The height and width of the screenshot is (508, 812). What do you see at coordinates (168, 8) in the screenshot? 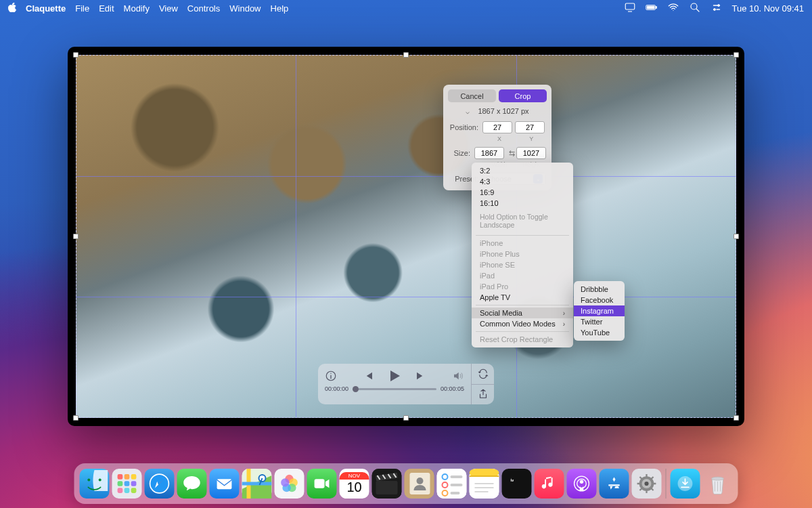
I see `menu-view: View` at bounding box center [168, 8].